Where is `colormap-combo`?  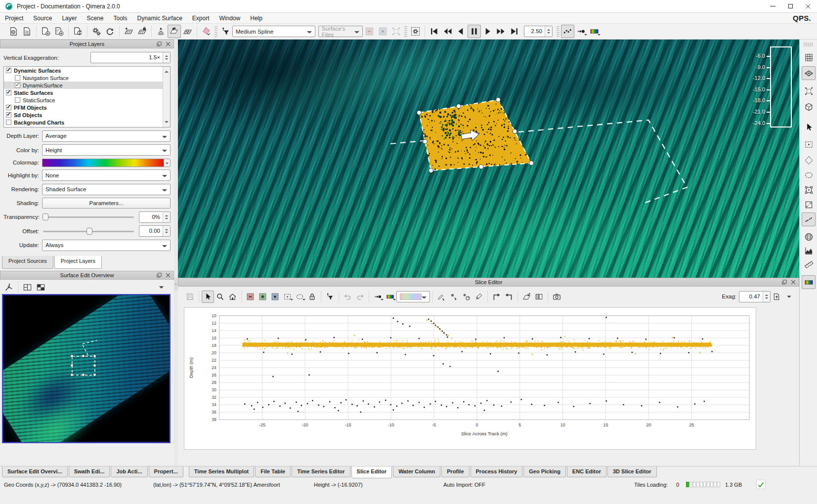
colormap-combo is located at coordinates (106, 163).